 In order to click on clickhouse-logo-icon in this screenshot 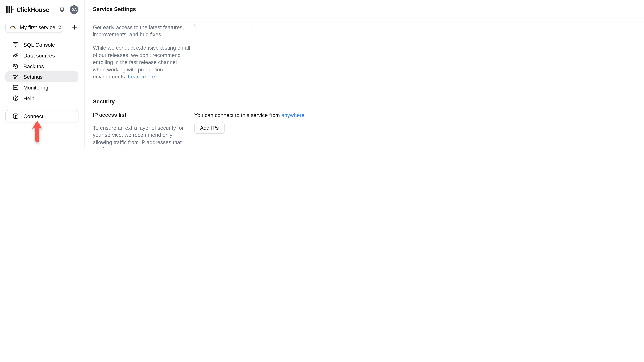, I will do `click(10, 9)`.